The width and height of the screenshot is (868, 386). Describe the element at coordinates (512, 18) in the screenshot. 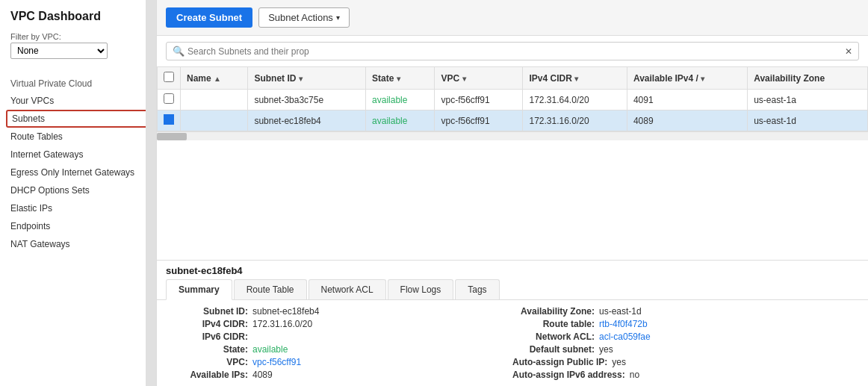

I see `toolbar: Create Subnet Subnet Actions ▾` at that location.